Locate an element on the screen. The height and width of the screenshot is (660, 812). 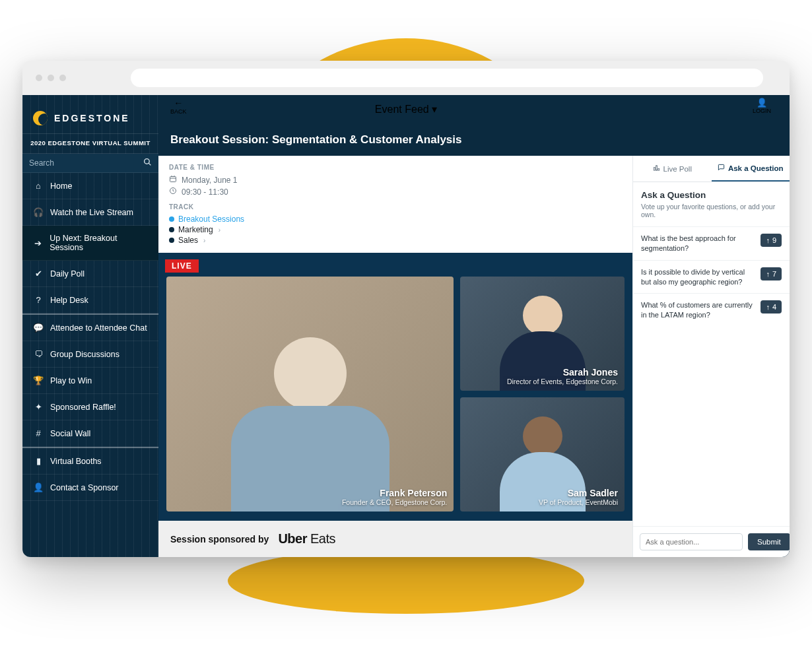
qa-subtext: Vote up your favorite questions, or add … is located at coordinates (712, 211).